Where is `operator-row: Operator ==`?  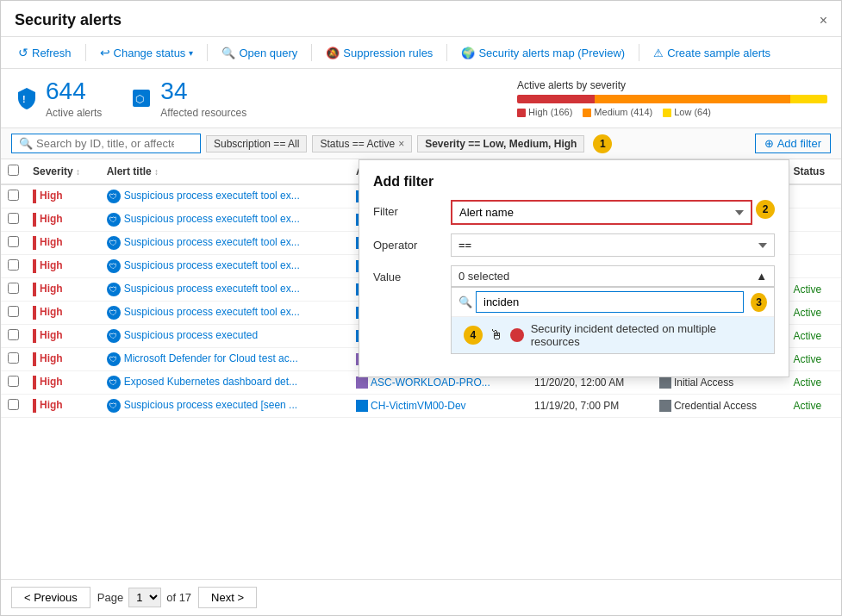
operator-row: Operator == is located at coordinates (574, 245).